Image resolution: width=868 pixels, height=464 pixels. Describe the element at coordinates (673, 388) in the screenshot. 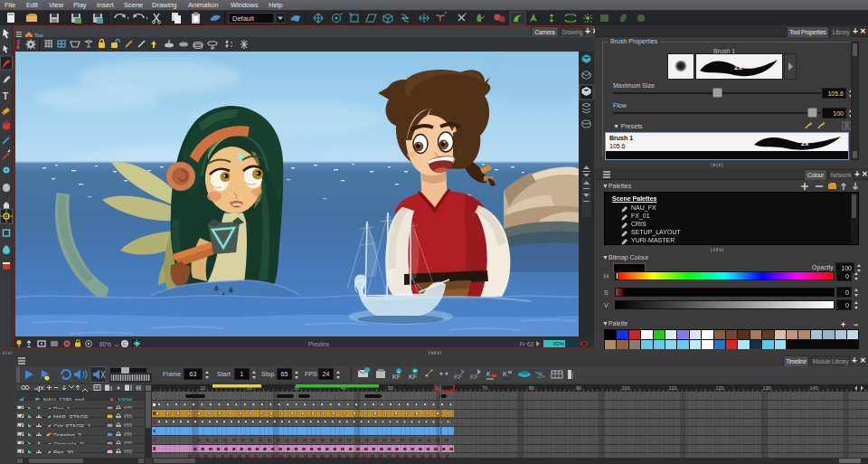

I see `svg-text: 110` at that location.